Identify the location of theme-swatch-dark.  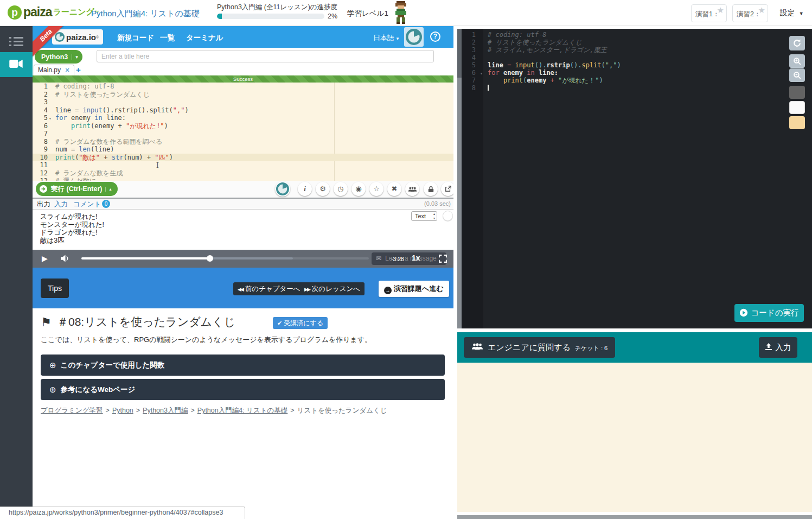
(797, 92).